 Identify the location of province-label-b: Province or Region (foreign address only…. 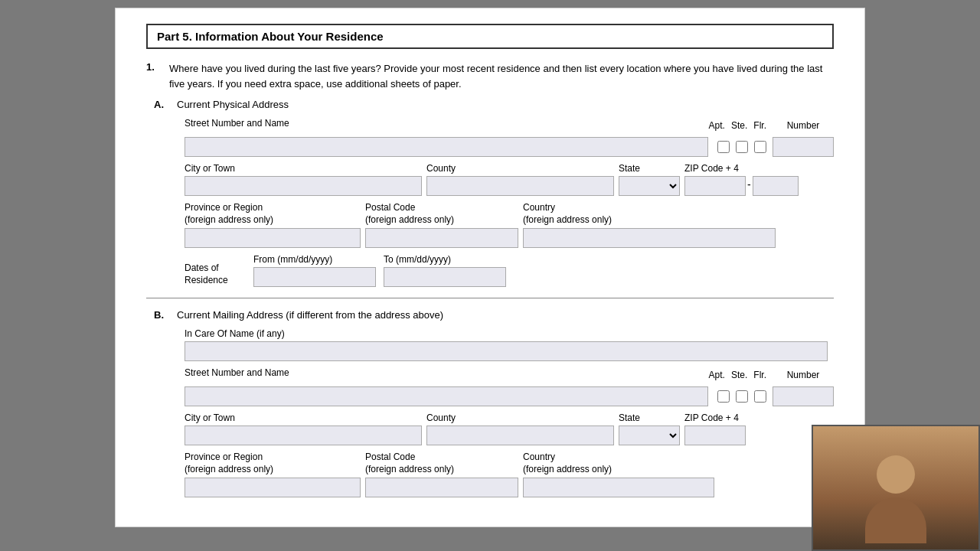
(273, 464).